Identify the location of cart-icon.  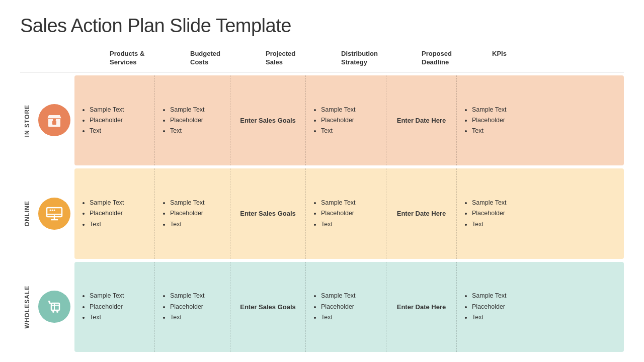
(54, 307).